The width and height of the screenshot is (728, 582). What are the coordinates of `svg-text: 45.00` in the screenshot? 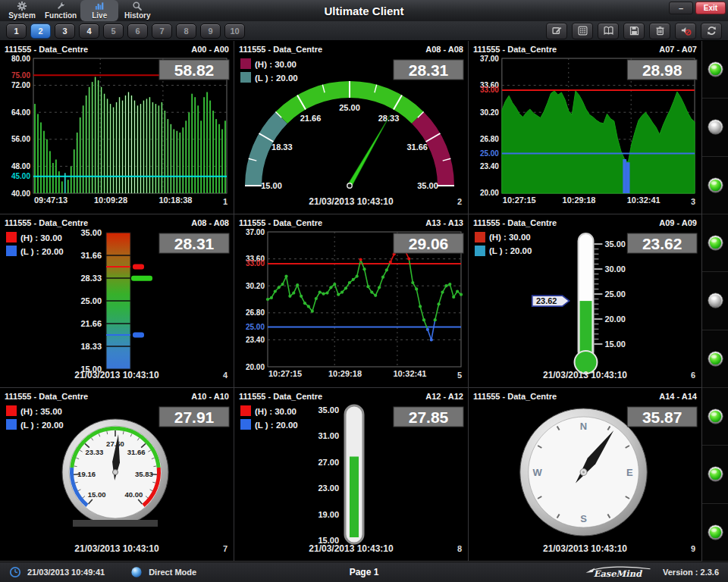 It's located at (21, 176).